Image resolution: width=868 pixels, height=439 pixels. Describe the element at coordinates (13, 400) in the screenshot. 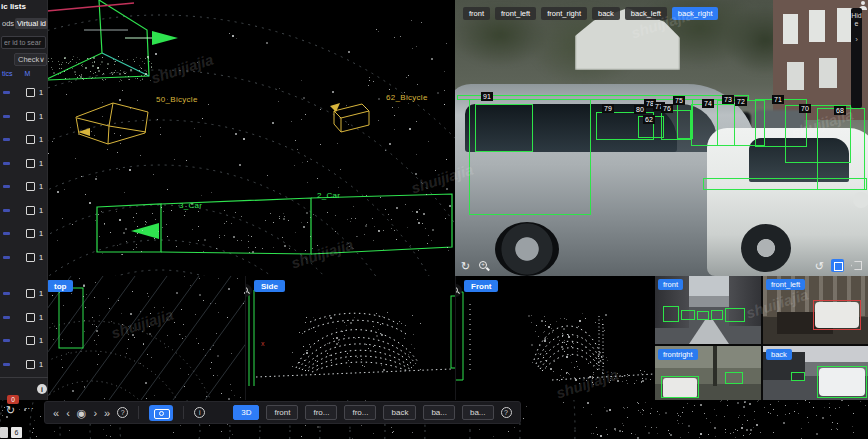

I see `notification-badge: 0` at that location.